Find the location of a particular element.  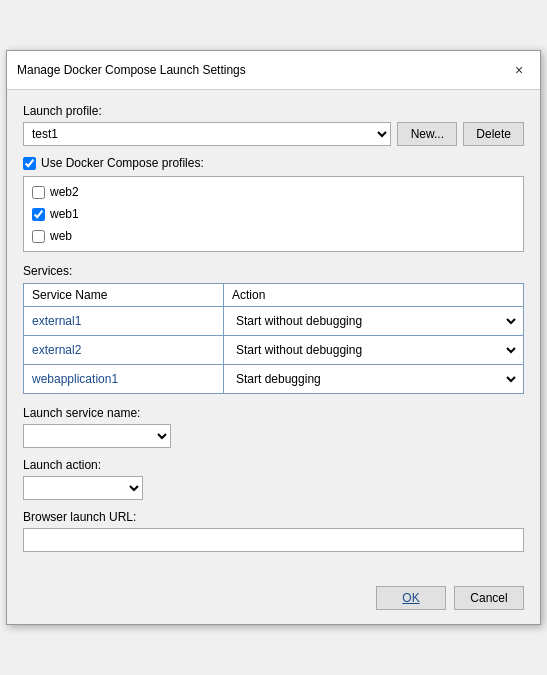

action-cell-external2: Start without debugging Start debugging … is located at coordinates (374, 350).